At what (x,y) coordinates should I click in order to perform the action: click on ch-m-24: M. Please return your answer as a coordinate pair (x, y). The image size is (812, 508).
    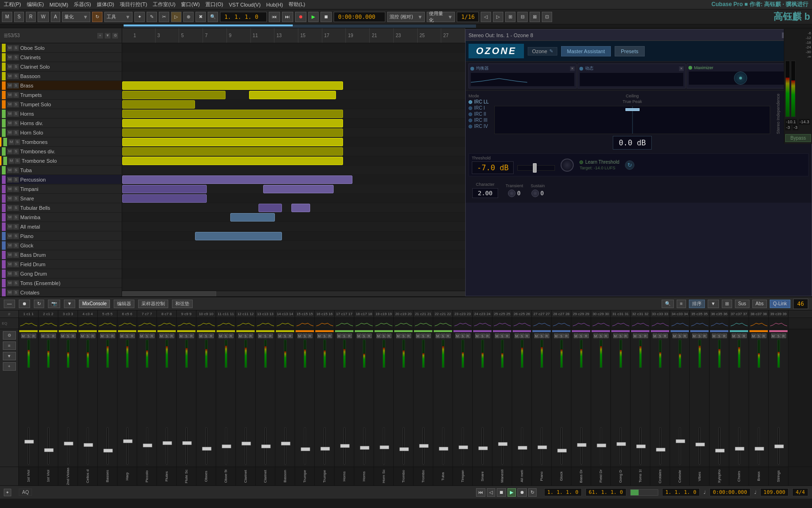
    Looking at the image, I should click on (497, 336).